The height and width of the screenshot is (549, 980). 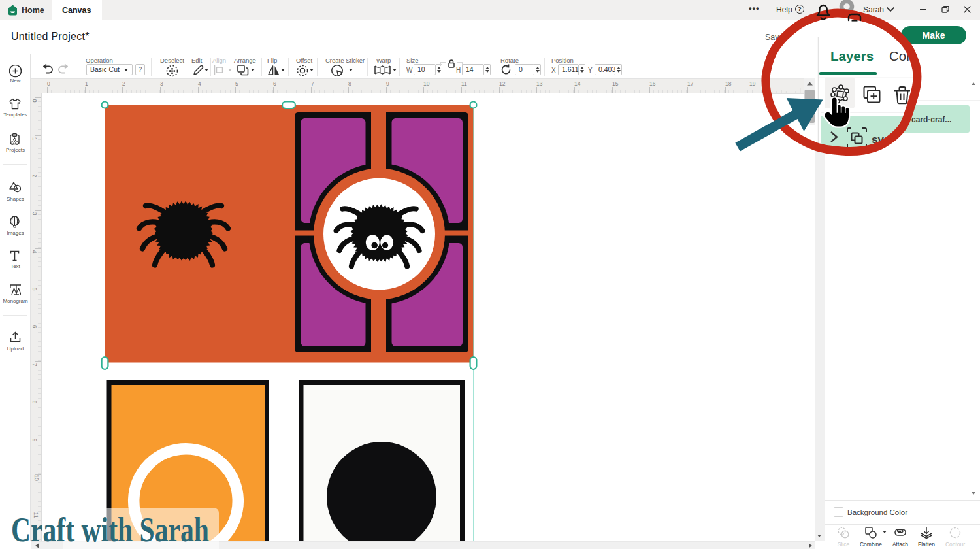 What do you see at coordinates (110, 529) in the screenshot?
I see `svg-text: Craft with Sarah` at bounding box center [110, 529].